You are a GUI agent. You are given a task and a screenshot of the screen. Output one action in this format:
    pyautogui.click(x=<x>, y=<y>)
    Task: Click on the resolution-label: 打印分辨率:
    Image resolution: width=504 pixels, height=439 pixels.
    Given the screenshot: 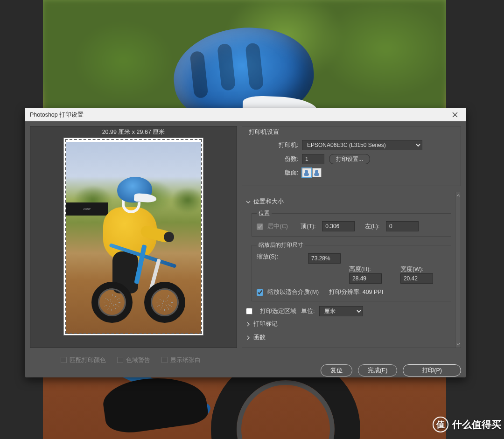 What is the action you would take?
    pyautogui.click(x=345, y=292)
    